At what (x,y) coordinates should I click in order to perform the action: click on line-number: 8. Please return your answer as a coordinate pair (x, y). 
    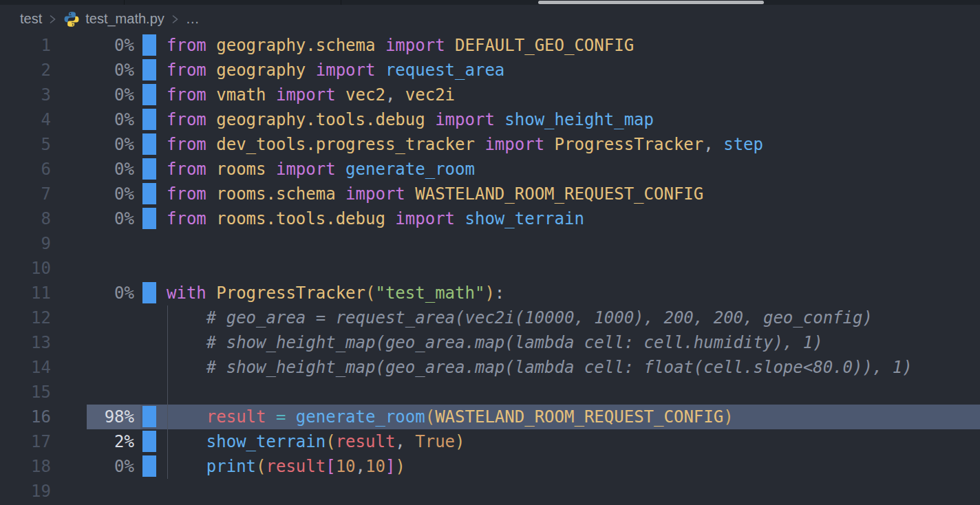
    Looking at the image, I should click on (25, 219).